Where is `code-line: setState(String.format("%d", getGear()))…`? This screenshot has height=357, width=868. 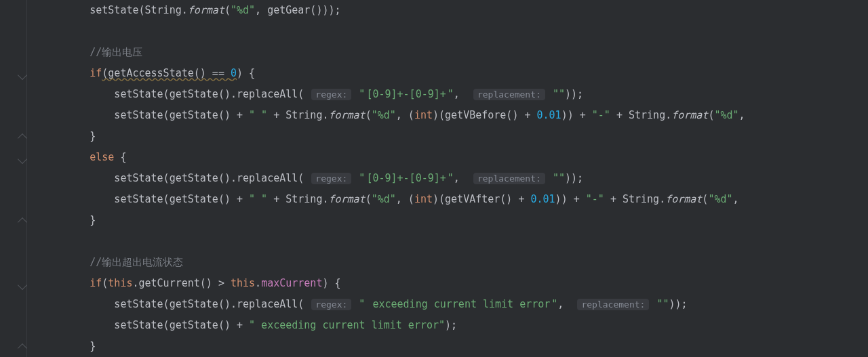 code-line: setState(String.format("%d", getGear()))… is located at coordinates (448, 11).